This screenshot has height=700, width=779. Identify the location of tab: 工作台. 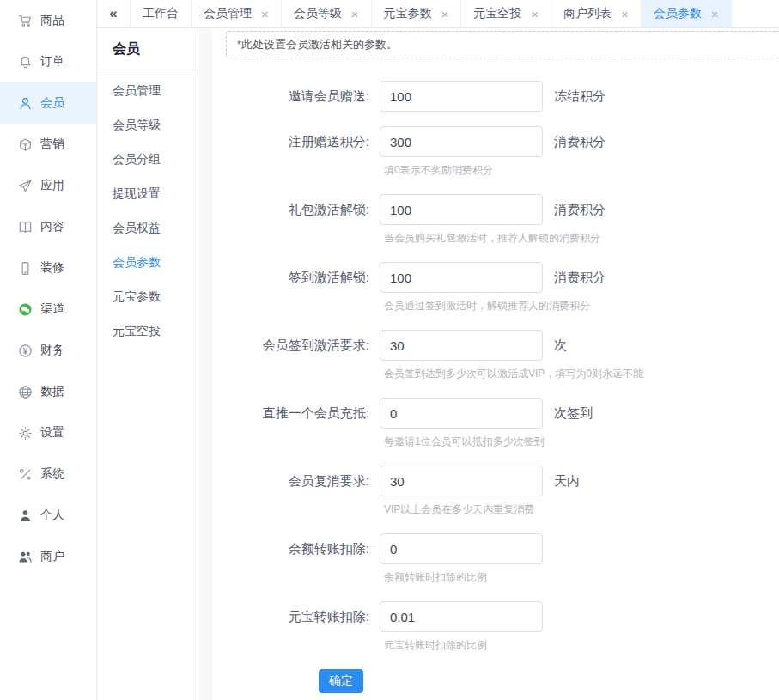
(160, 14).